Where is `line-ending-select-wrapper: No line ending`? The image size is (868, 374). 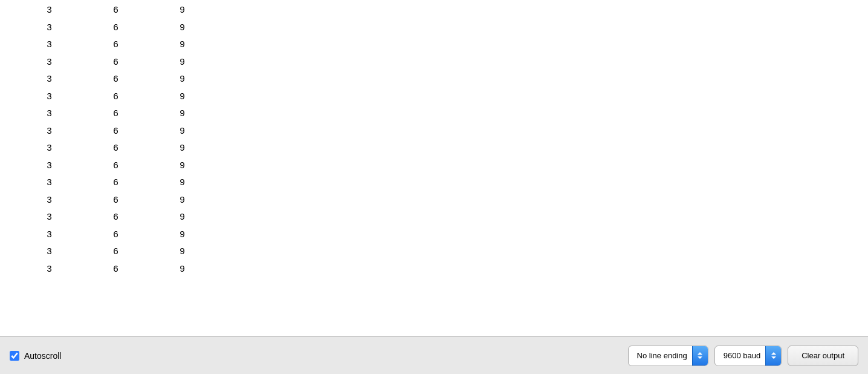 line-ending-select-wrapper: No line ending is located at coordinates (669, 356).